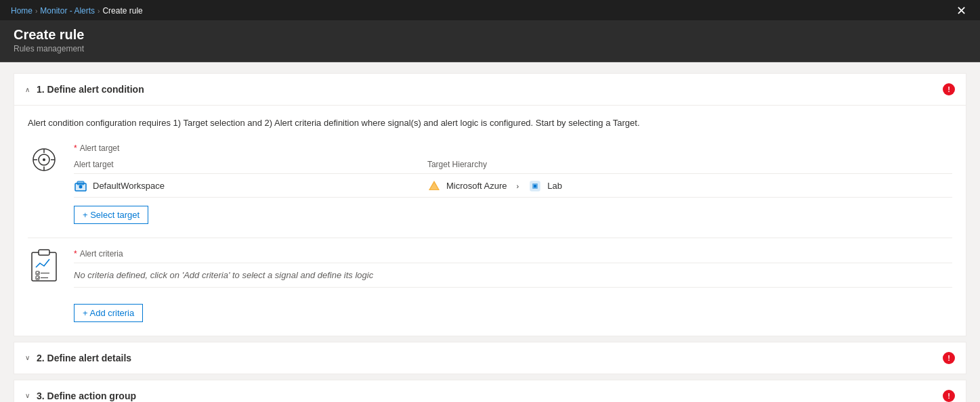 The width and height of the screenshot is (980, 402). Describe the element at coordinates (251, 185) in the screenshot. I see `target-workspace-cell: DefaultWorkspace` at that location.